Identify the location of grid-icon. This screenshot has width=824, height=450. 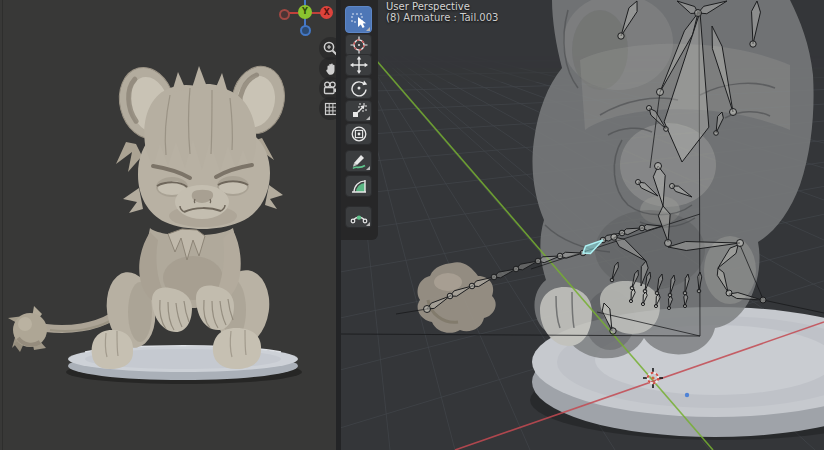
(330, 109).